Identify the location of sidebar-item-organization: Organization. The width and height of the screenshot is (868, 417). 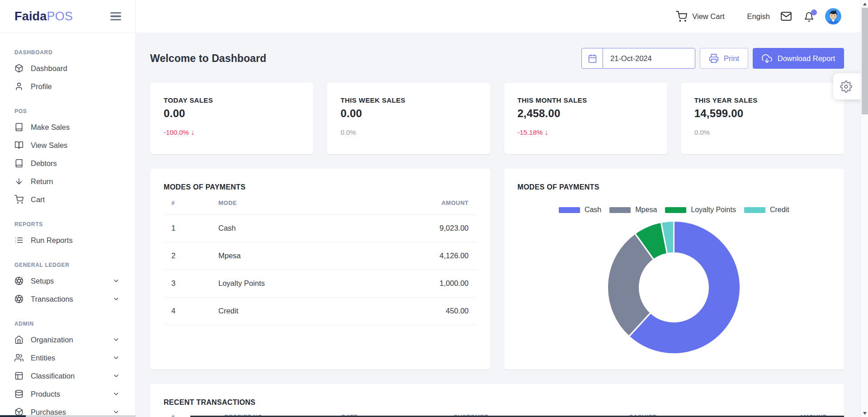
(68, 340).